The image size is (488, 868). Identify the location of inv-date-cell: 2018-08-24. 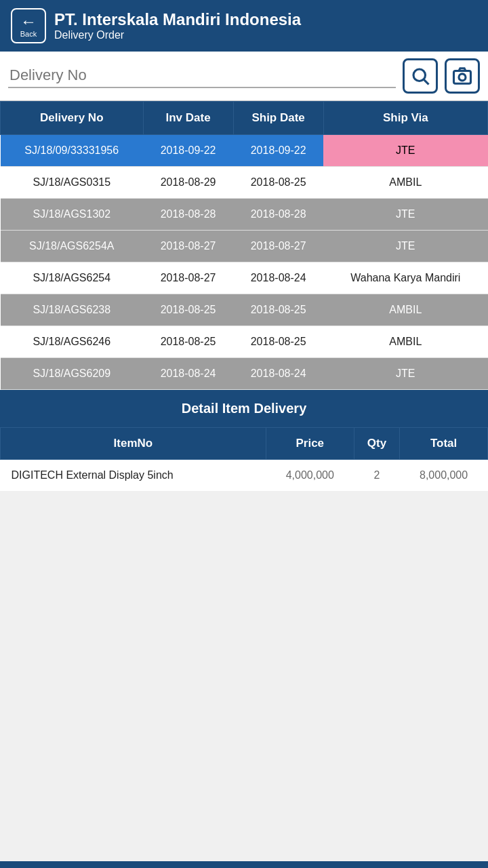
(188, 374).